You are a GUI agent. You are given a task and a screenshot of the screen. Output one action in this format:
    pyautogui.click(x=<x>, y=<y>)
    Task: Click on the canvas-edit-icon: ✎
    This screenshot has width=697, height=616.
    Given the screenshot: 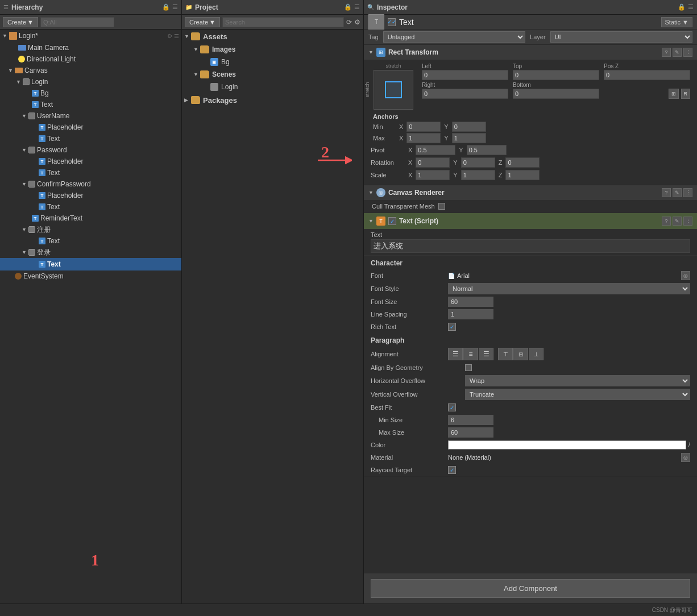 What is the action you would take?
    pyautogui.click(x=677, y=193)
    